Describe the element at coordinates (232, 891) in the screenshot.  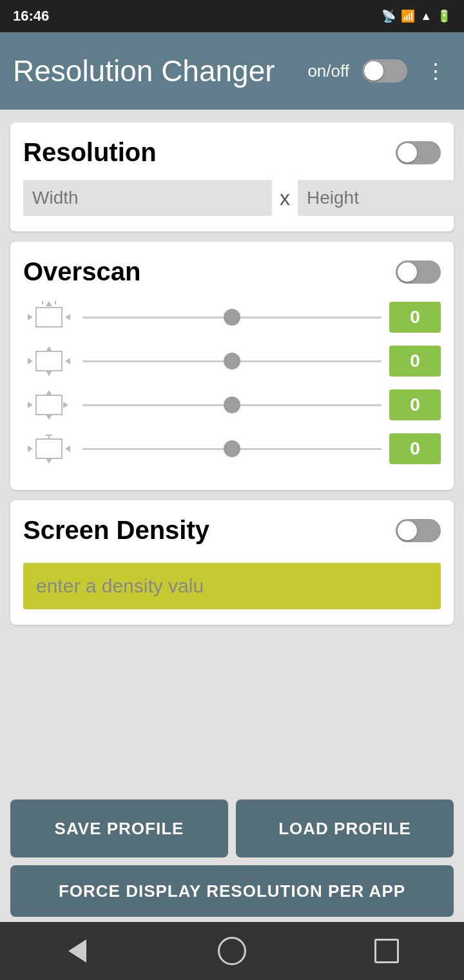
I see `force-btn-container: FORCE DISPLAY RESOLUTION PER APP` at that location.